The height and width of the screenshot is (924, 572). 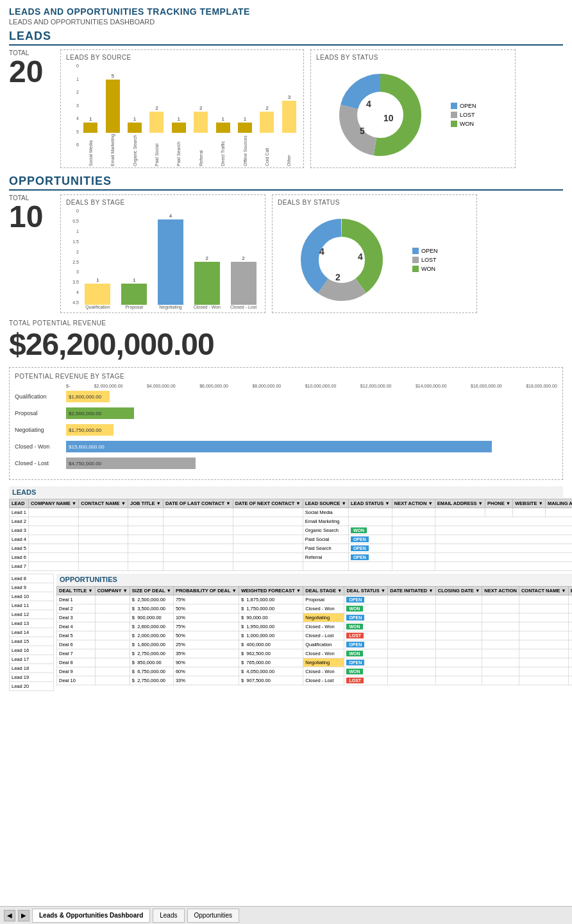 I want to click on table-row: Lead 19, so click(x=32, y=678).